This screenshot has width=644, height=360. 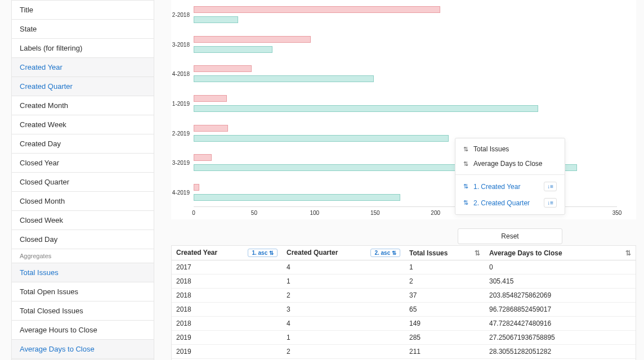 What do you see at coordinates (404, 281) in the screenshot?
I see `table-row: 201812305.415` at bounding box center [404, 281].